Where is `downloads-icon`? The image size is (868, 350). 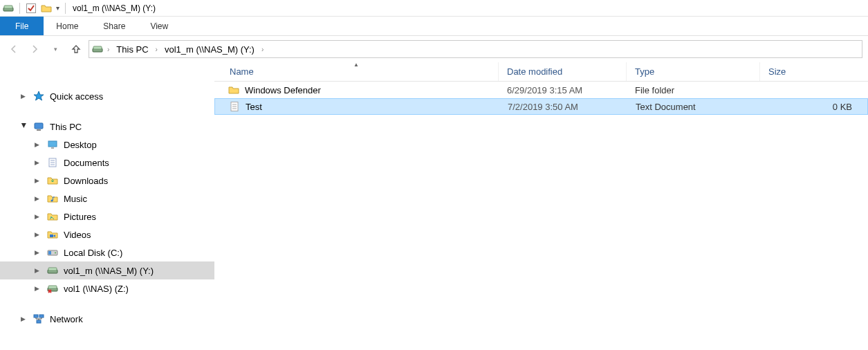
downloads-icon is located at coordinates (53, 181).